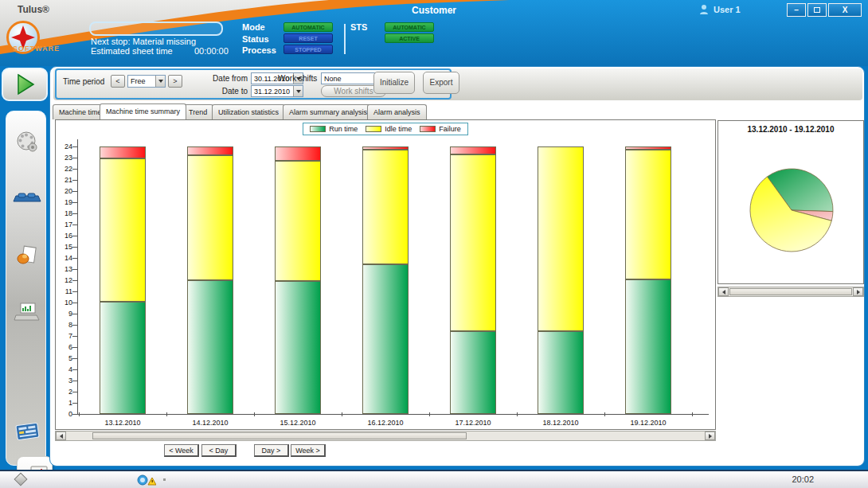 The image size is (868, 488). I want to click on sidebar-item-tooling, so click(27, 142).